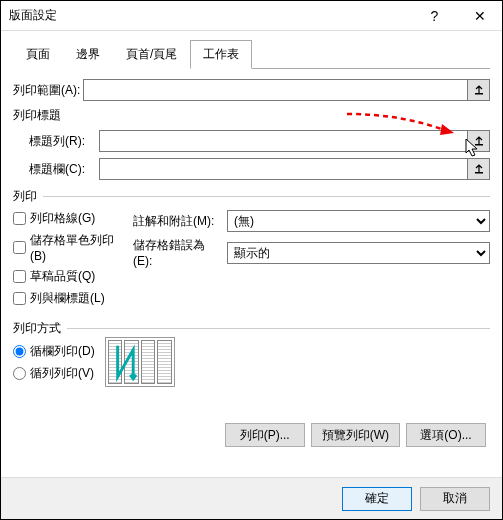 The width and height of the screenshot is (503, 520). I want to click on tab-sheet: 工作表, so click(221, 54).